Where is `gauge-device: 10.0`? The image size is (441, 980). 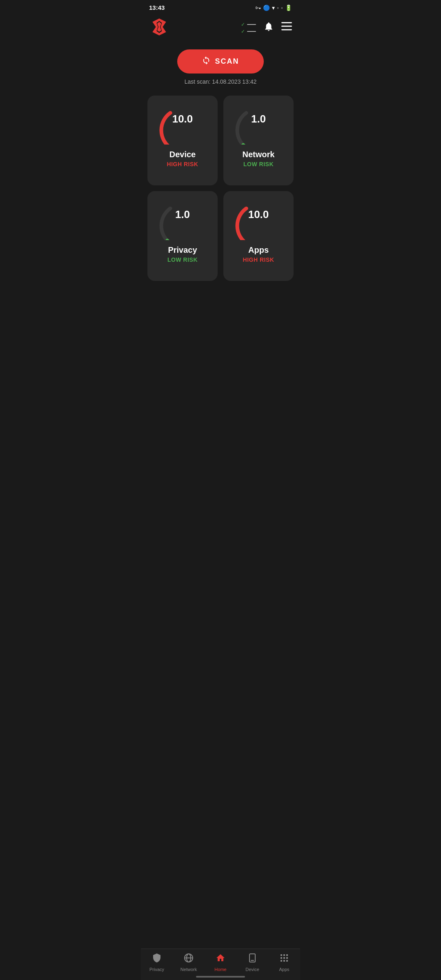 gauge-device: 10.0 is located at coordinates (183, 123).